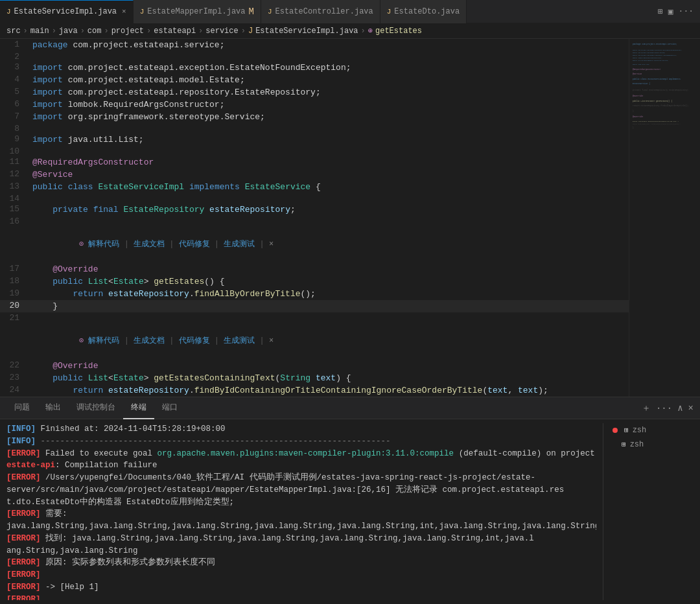  I want to click on tab-label: EstateController.java, so click(324, 12).